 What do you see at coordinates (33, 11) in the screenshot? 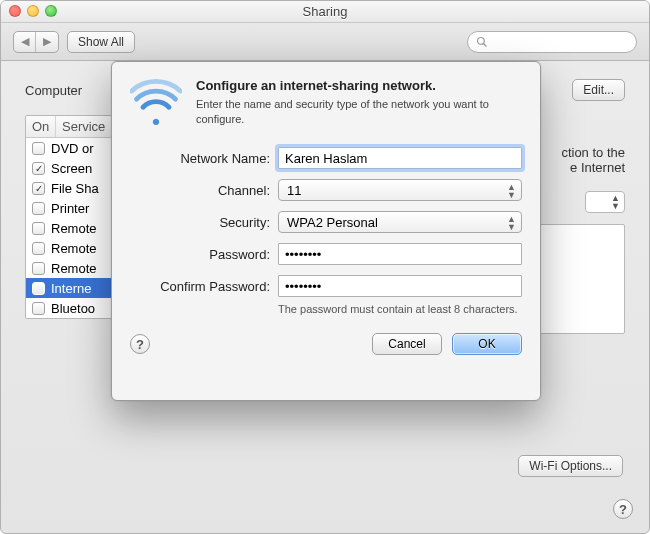
I see `minimize-icon` at bounding box center [33, 11].